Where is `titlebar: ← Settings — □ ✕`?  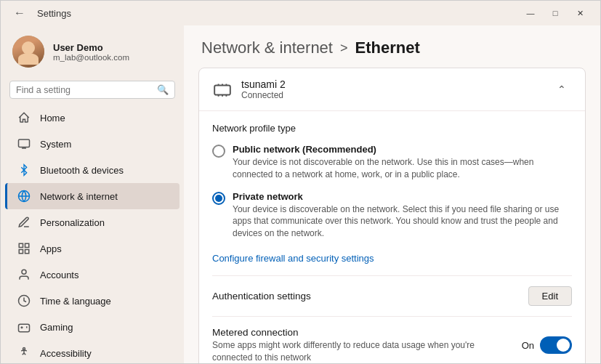
titlebar: ← Settings — □ ✕ is located at coordinates (301, 13).